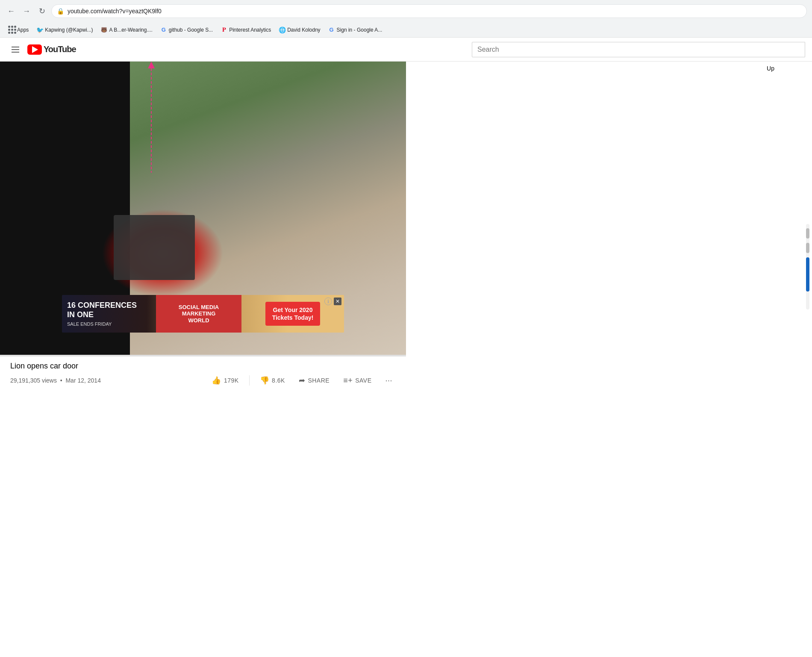  What do you see at coordinates (273, 380) in the screenshot?
I see `dislike-button: 👎 8.6K` at bounding box center [273, 380].